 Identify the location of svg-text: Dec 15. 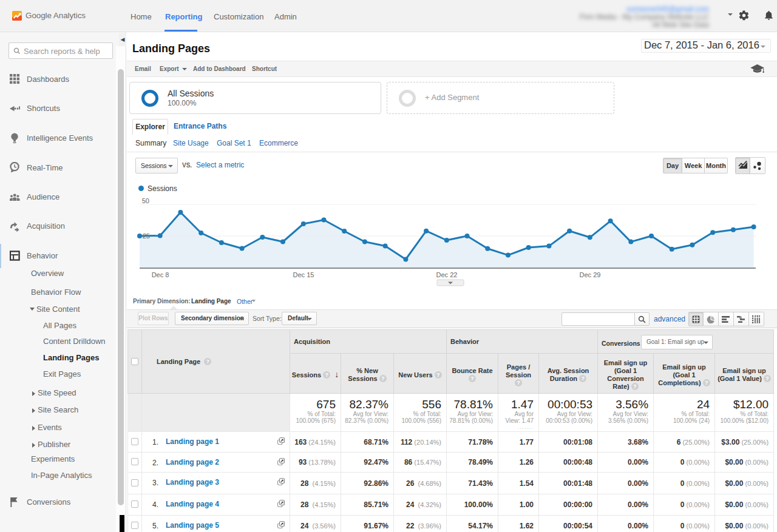
(304, 275).